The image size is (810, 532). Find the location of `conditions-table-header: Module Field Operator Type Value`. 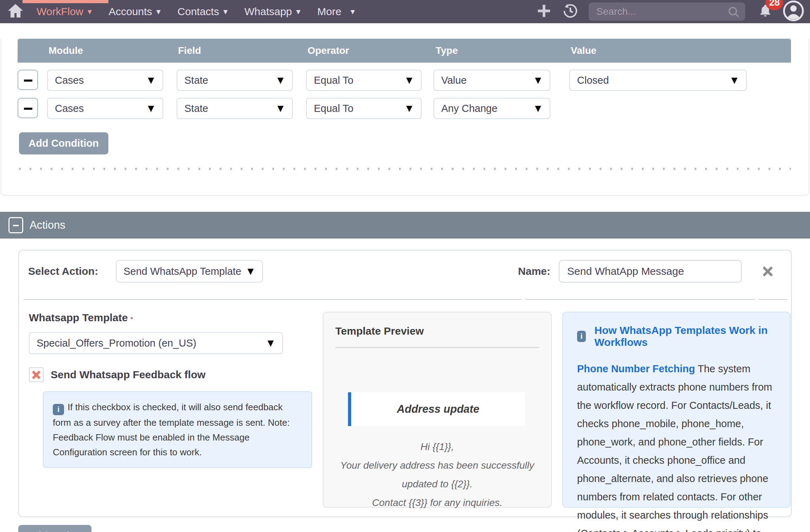

conditions-table-header: Module Field Operator Type Value is located at coordinates (404, 51).